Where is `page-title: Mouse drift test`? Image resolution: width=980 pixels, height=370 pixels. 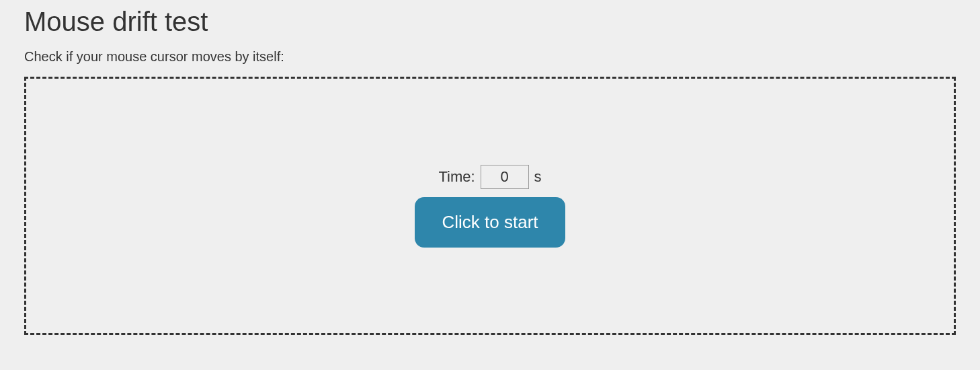
page-title: Mouse drift test is located at coordinates (490, 19).